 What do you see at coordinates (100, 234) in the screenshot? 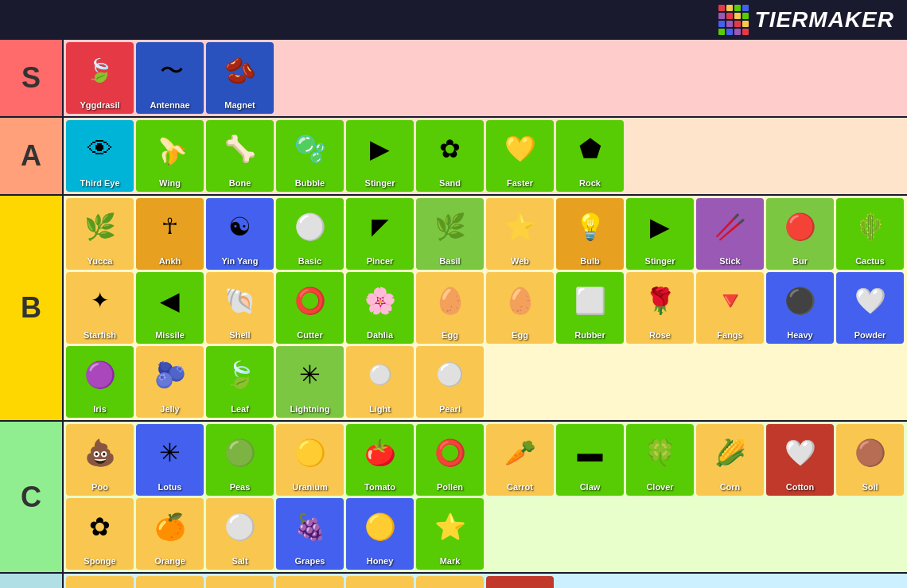
I see `item-yucca-0: 🌿Yucca` at bounding box center [100, 234].